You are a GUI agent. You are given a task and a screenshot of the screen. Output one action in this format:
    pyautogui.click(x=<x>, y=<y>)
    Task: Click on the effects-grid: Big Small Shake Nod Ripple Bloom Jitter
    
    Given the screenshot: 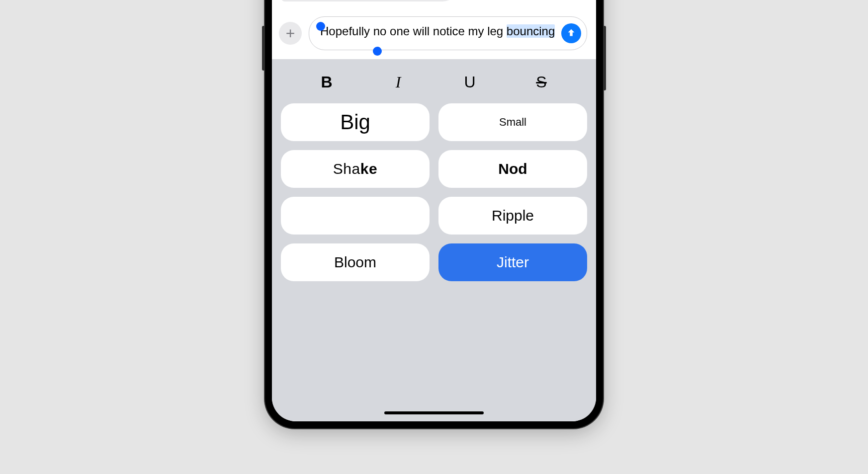 What is the action you would take?
    pyautogui.click(x=434, y=192)
    